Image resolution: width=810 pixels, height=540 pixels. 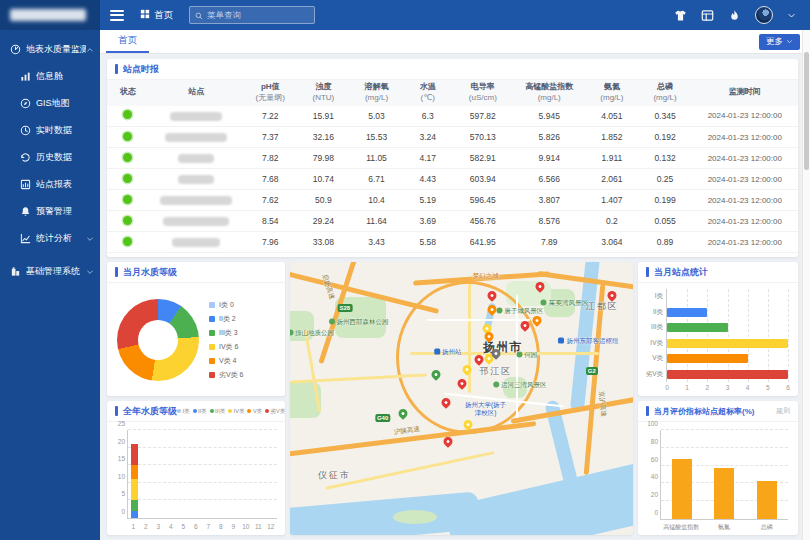 I want to click on category-label: I类, so click(x=654, y=297).